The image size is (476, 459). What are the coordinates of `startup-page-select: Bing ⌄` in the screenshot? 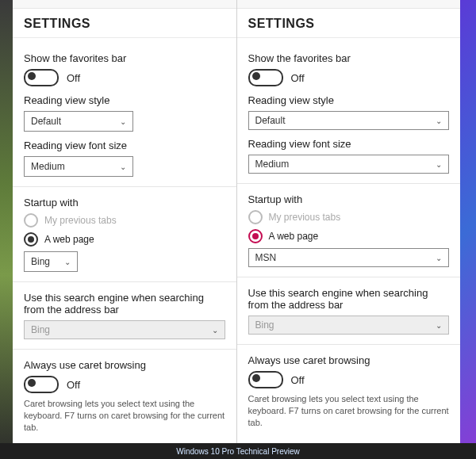 It's located at (51, 262).